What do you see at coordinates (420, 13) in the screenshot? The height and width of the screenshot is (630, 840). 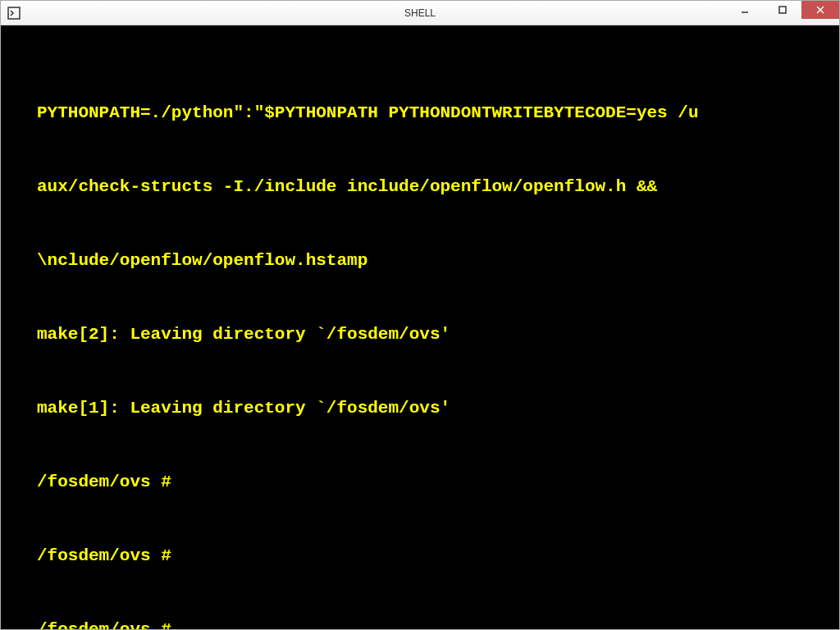 I see `titlebar: SHELL` at bounding box center [420, 13].